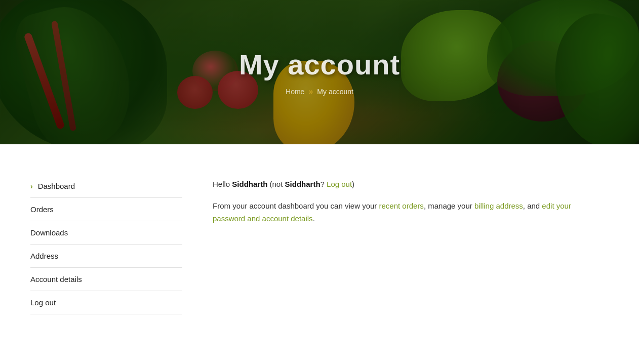 This screenshot has height=364, width=639. Describe the element at coordinates (533, 206) in the screenshot. I see `desc-mid2: , and` at that location.